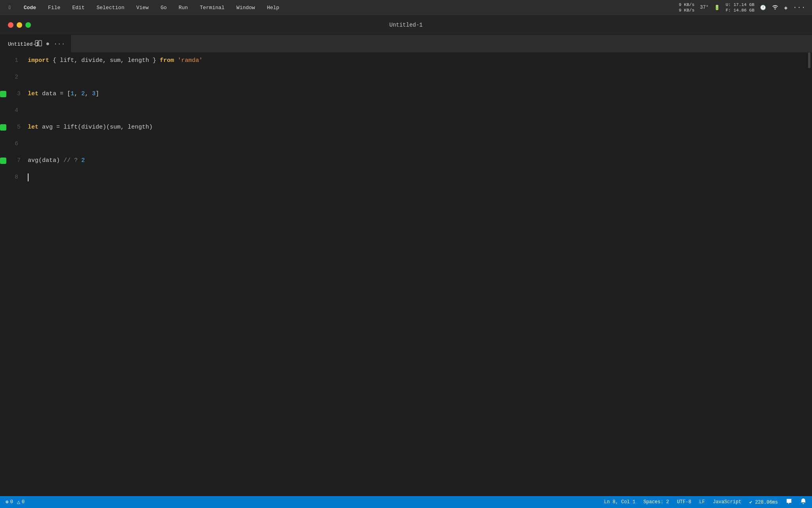  What do you see at coordinates (809, 274) in the screenshot?
I see `scrollbar-track` at bounding box center [809, 274].